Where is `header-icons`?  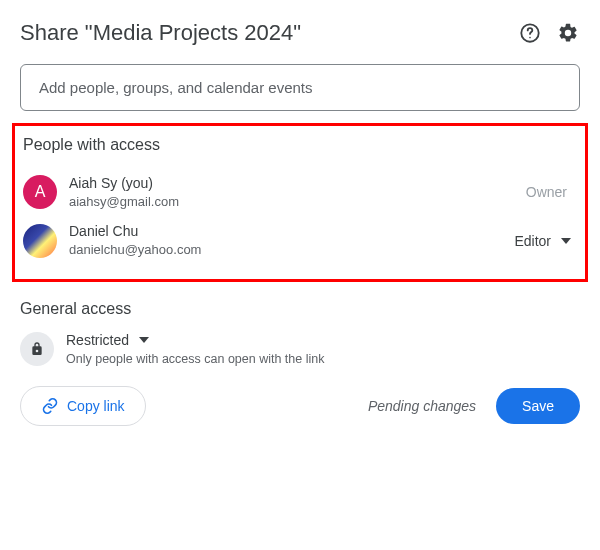 header-icons is located at coordinates (549, 33).